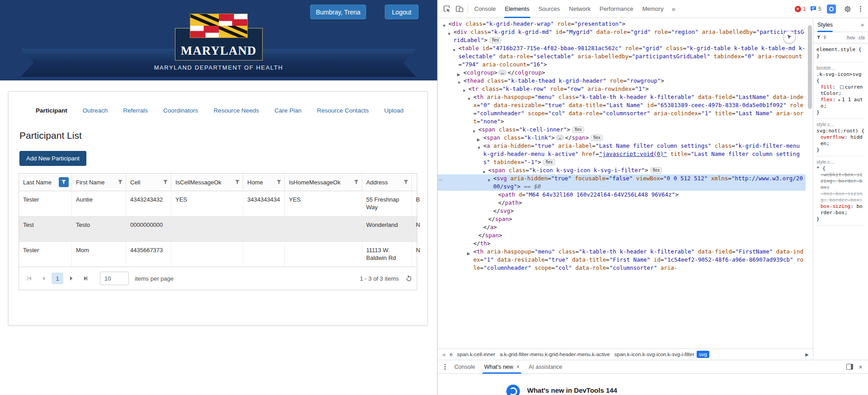  What do you see at coordinates (851, 38) in the screenshot?
I see `pseudo-state-toggle: :hov` at bounding box center [851, 38].